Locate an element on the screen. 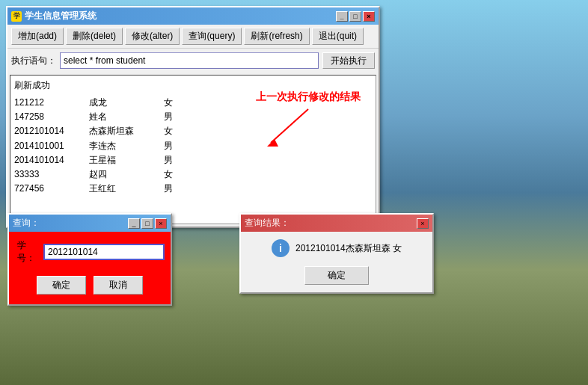 The width and height of the screenshot is (588, 385). result-dialog: 查询结果： × i 2012101014杰森斯坦森 女 确定 is located at coordinates (337, 253).